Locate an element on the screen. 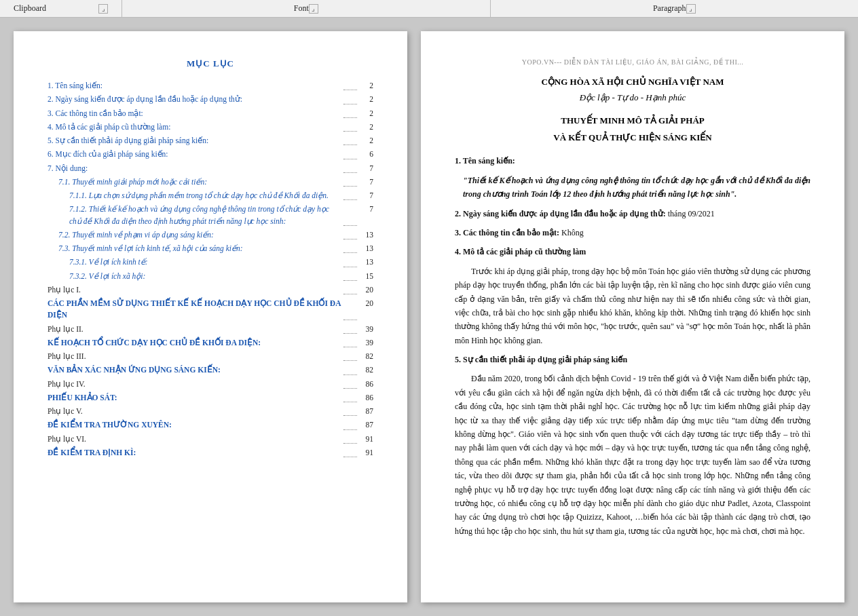 Image resolution: width=858 pixels, height=616 pixels. toc-entry: Phụ lục IV.86 is located at coordinates (210, 384).